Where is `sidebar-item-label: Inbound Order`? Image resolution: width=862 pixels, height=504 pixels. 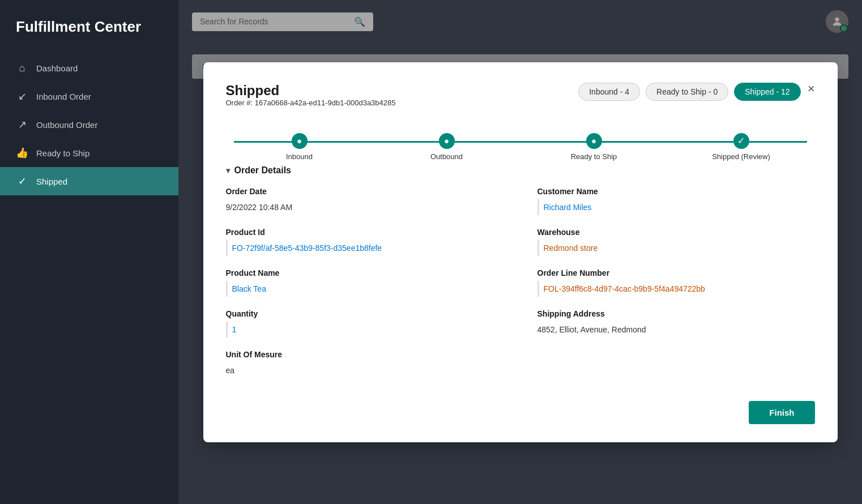
sidebar-item-label: Inbound Order is located at coordinates (63, 96).